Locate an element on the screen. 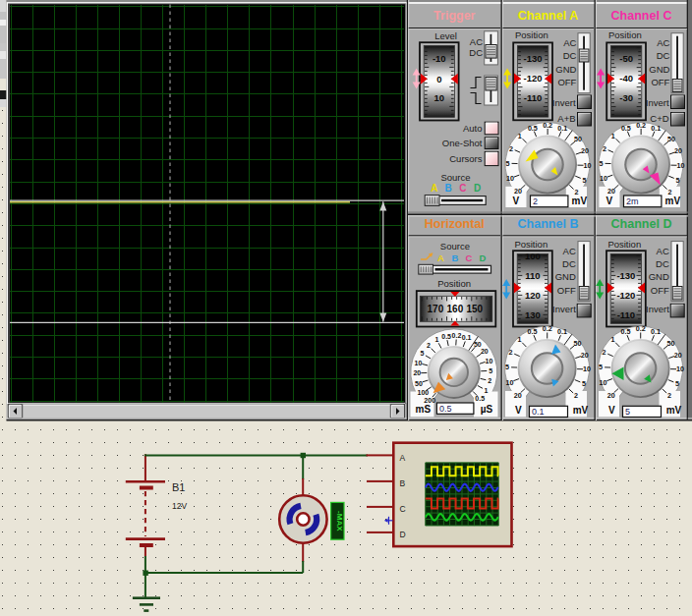  svg-text: -130 is located at coordinates (533, 59).